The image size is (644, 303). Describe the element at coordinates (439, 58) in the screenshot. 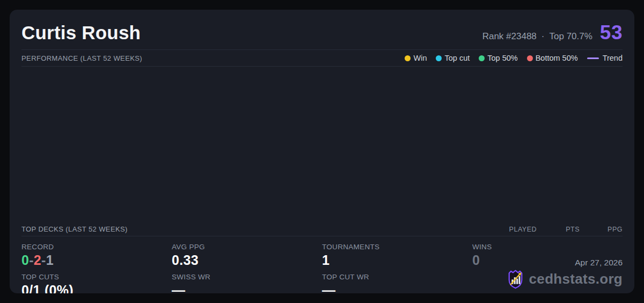

I see `top-cut-dot-icon` at that location.